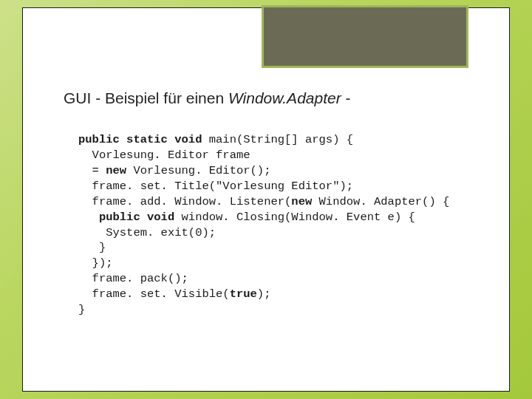 This screenshot has width=532, height=399. I want to click on title-prefix: GUI - Beispiel für einen, so click(146, 98).